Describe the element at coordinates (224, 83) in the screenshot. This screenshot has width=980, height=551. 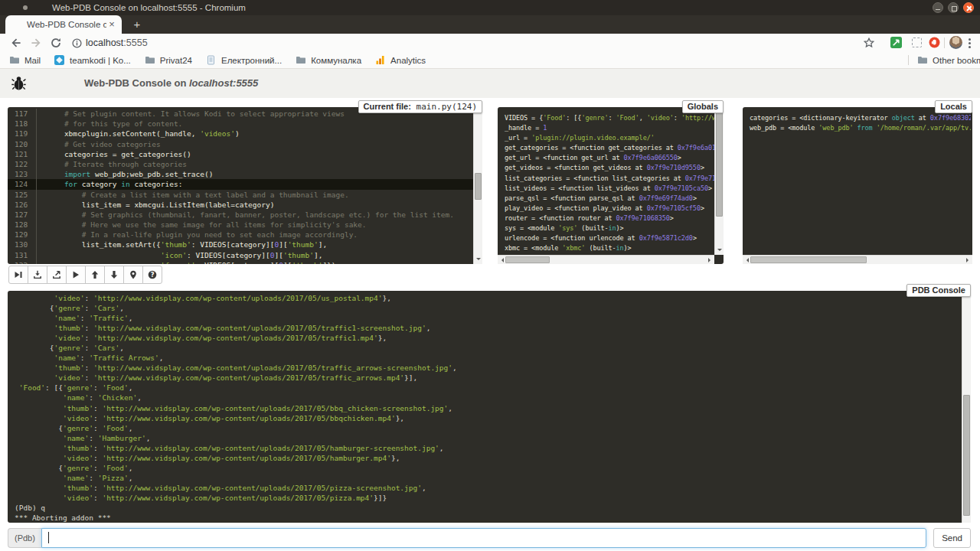
I see `page-title-host: localhost:5555` at that location.